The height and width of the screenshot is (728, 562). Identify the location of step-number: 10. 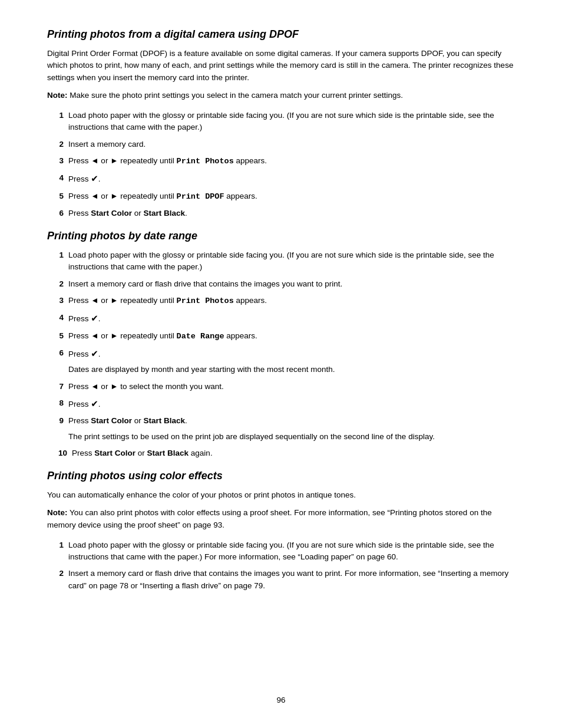
(59, 453).